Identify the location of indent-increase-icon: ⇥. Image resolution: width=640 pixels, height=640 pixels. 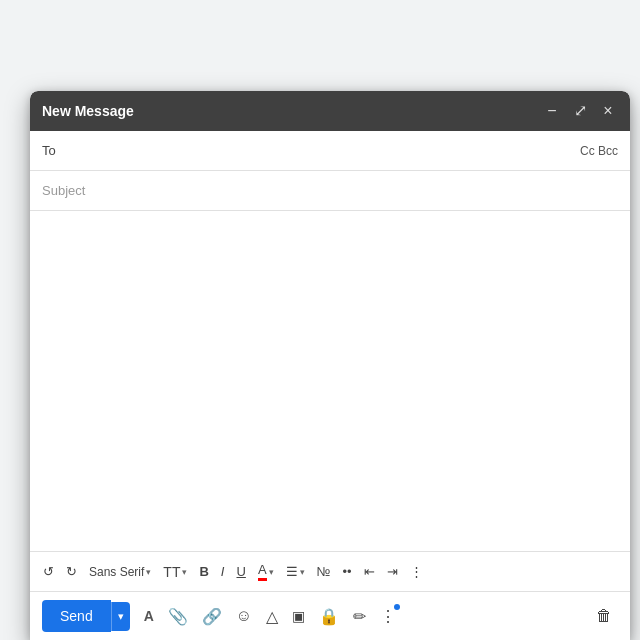
(392, 572).